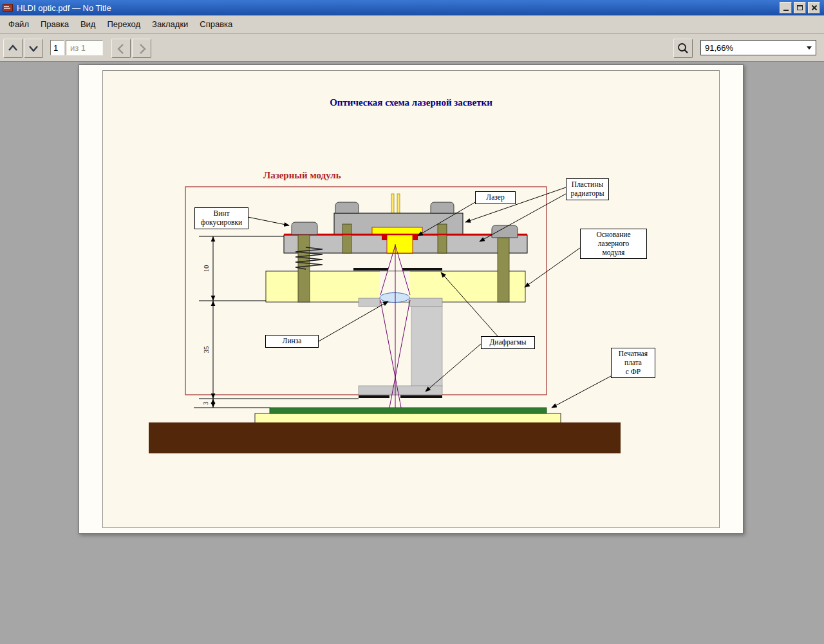 The image size is (824, 644). Describe the element at coordinates (587, 189) in the screenshot. I see `label-radiator-plates: Пластины радиаторы` at that location.